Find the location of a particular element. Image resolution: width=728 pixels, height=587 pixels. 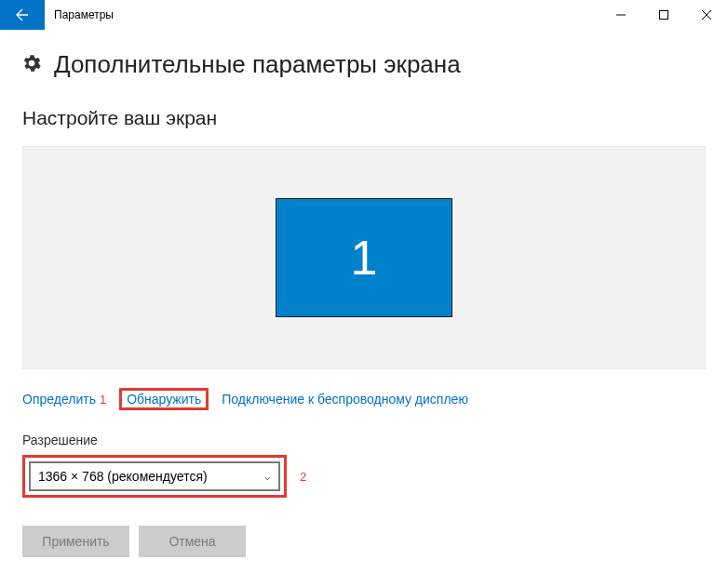

gear-icon is located at coordinates (32, 65).